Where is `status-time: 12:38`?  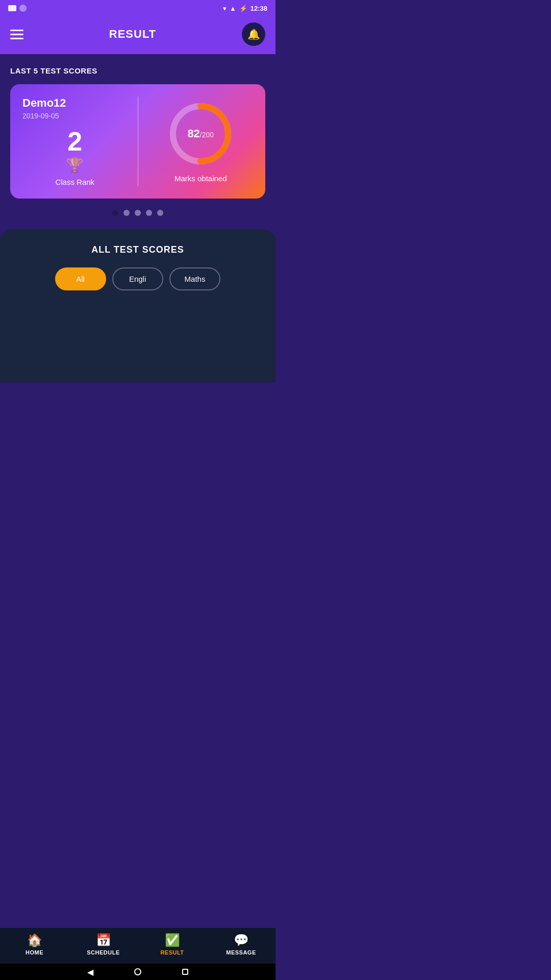
status-time: 12:38 is located at coordinates (259, 8).